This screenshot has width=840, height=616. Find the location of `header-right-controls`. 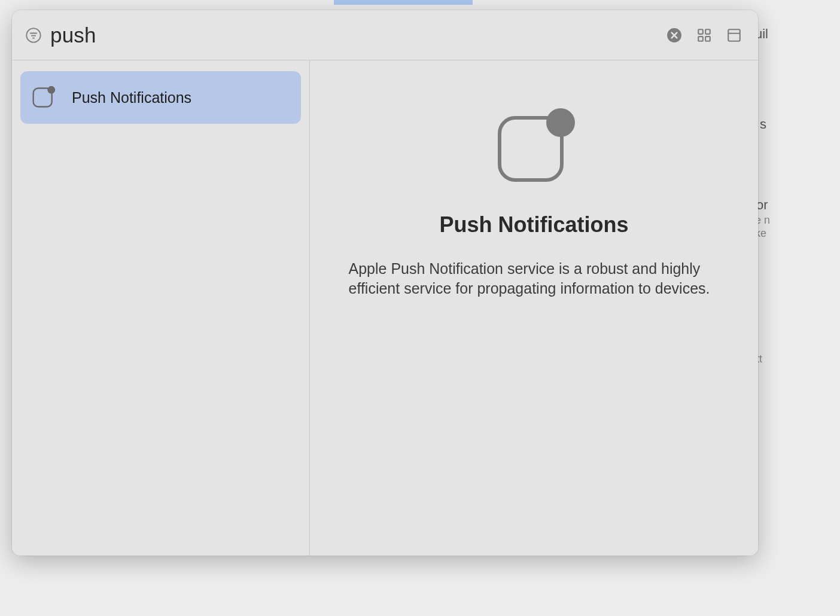

header-right-controls is located at coordinates (704, 35).